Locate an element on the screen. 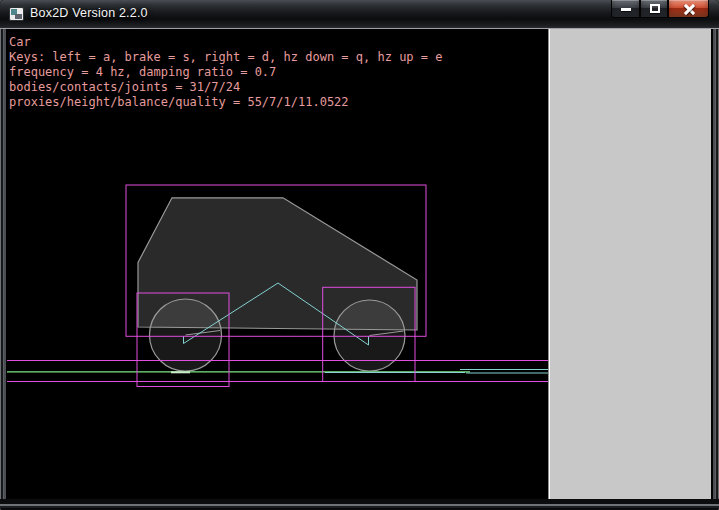 The image size is (719, 510). minimize-button is located at coordinates (626, 9).